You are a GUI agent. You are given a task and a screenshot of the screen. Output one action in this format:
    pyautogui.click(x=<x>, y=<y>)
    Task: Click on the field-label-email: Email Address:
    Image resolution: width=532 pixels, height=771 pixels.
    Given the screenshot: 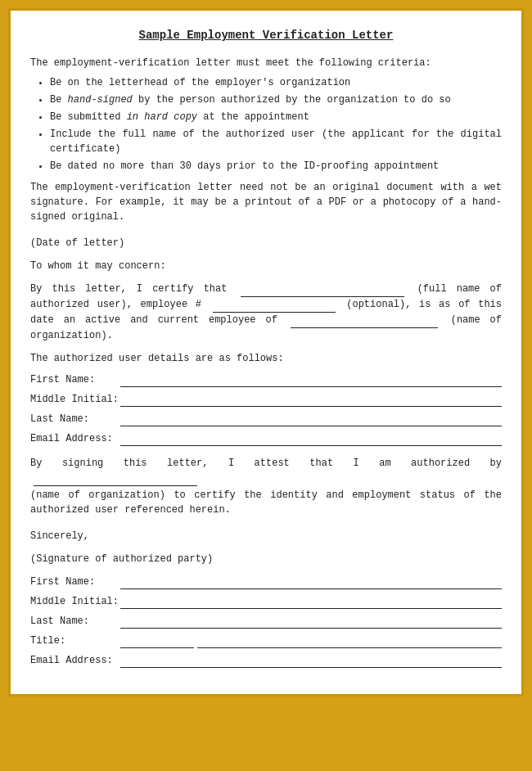 What is the action you would take?
    pyautogui.click(x=75, y=439)
    